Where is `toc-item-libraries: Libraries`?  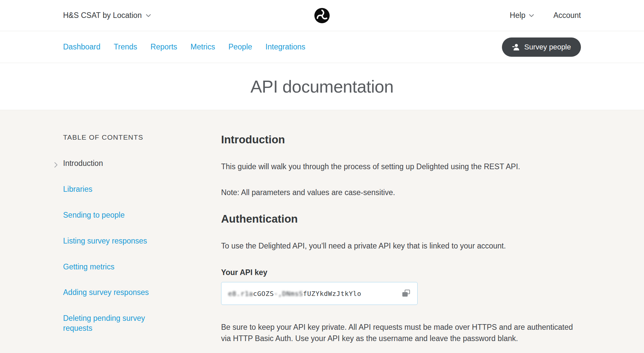 toc-item-libraries: Libraries is located at coordinates (113, 189).